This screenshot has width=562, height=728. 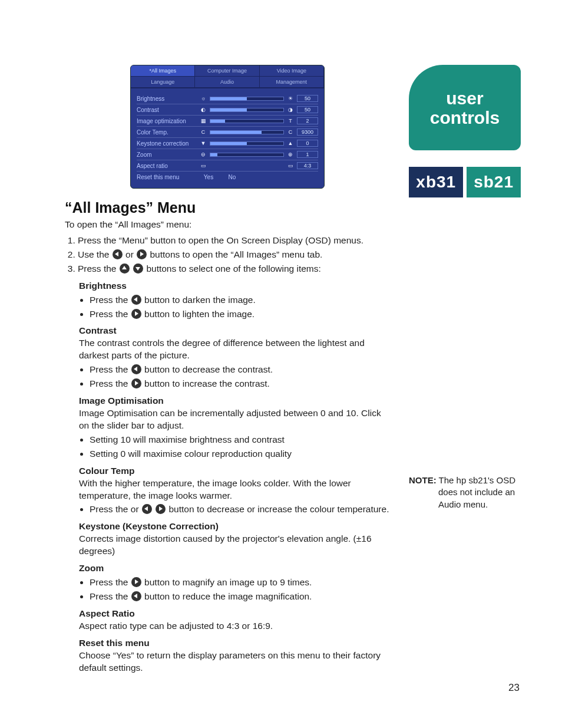 What do you see at coordinates (167, 144) in the screenshot?
I see `osd-label: Keystone correction` at bounding box center [167, 144].